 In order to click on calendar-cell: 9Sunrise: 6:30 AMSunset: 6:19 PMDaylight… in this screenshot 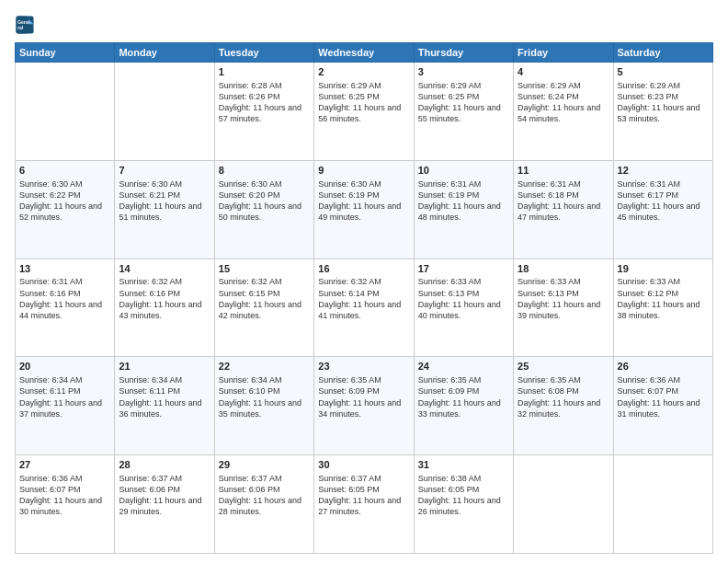, I will do `click(364, 210)`.